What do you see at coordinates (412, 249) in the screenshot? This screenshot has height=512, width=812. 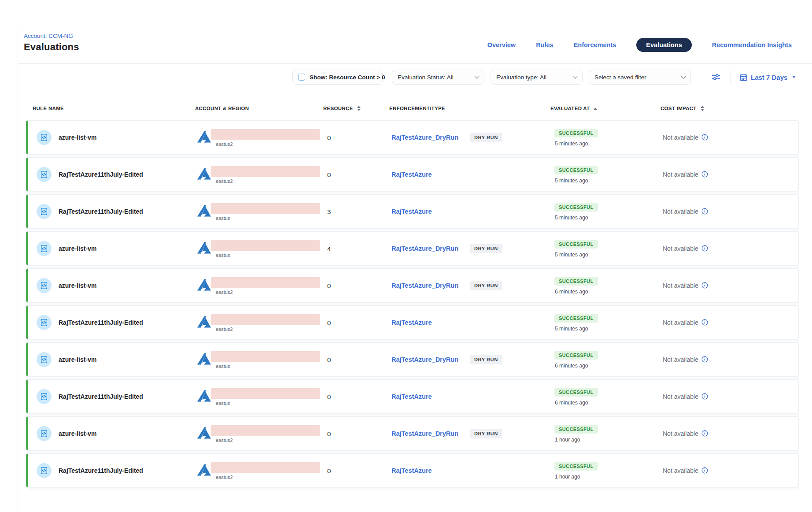 I see `table-row: azure-list-vm eastus 4 RajTestAzure_DryR…` at bounding box center [412, 249].